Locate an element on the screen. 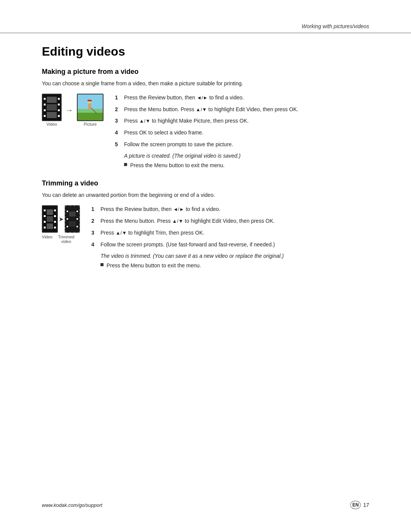  picture-label: Picture is located at coordinates (90, 124).